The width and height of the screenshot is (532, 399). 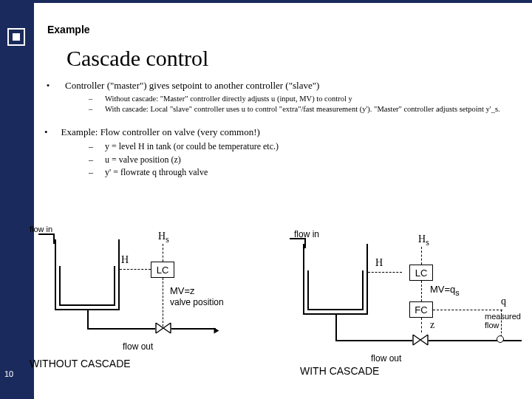 I want to click on right-inflow-pipe-v, so click(x=305, y=243).